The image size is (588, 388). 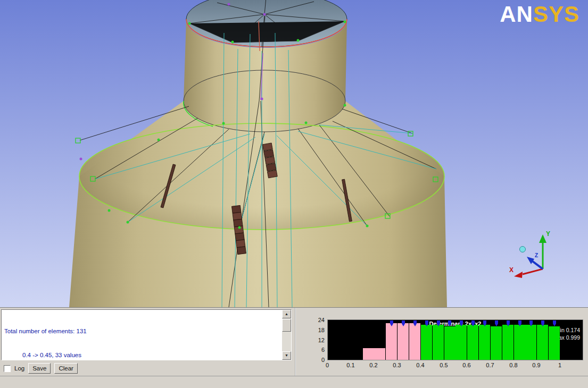 What do you see at coordinates (420, 365) in the screenshot?
I see `x-tick-label: 0.4` at bounding box center [420, 365].